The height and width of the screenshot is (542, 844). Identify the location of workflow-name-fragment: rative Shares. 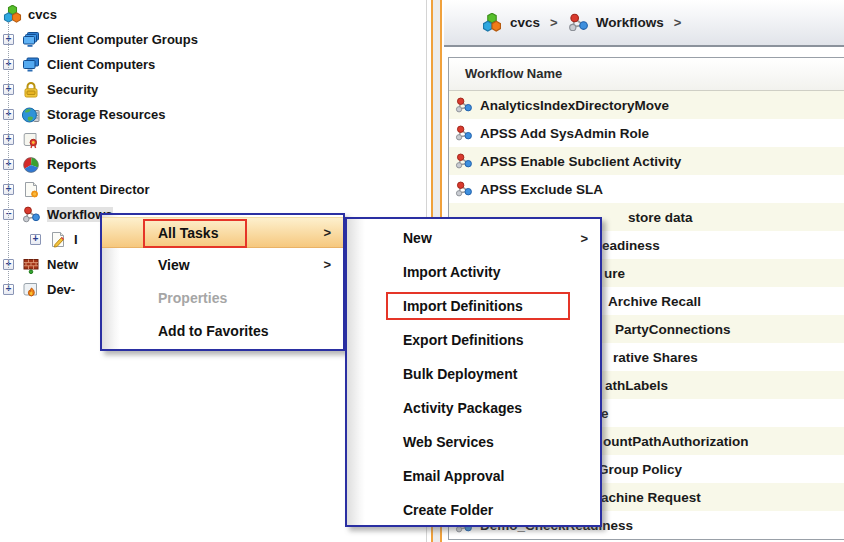
(656, 358).